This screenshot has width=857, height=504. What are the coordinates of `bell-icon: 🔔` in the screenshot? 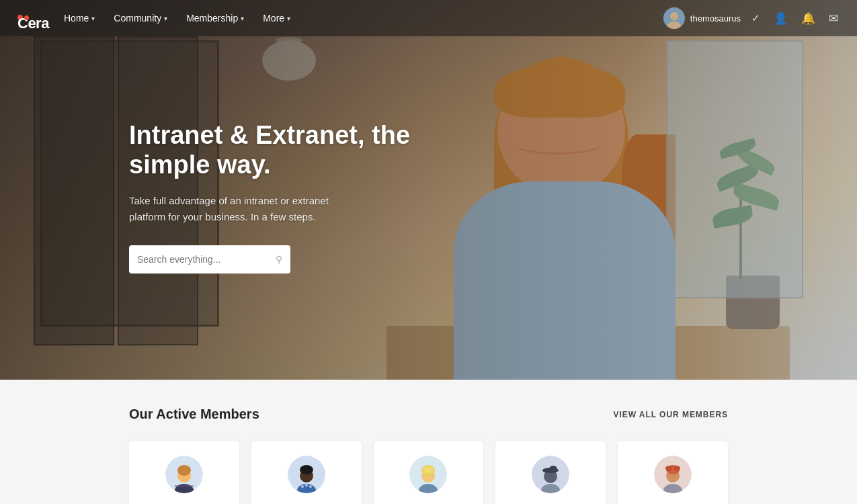 It's located at (808, 19).